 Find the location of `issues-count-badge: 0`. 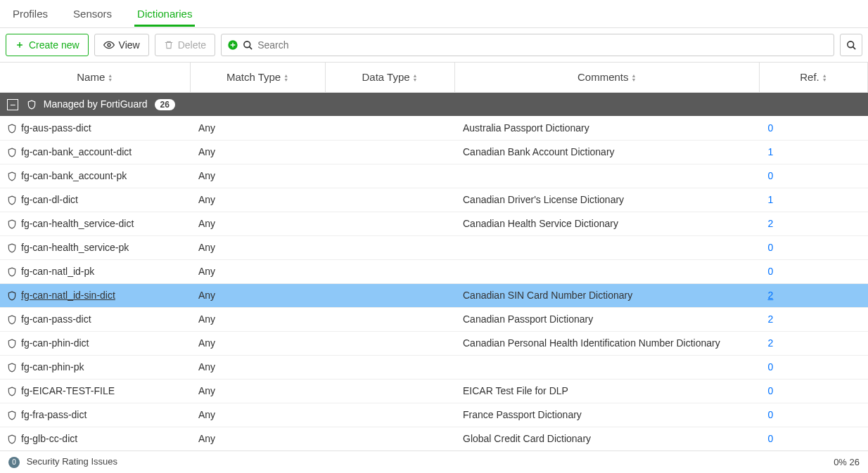

issues-count-badge: 0 is located at coordinates (14, 462).